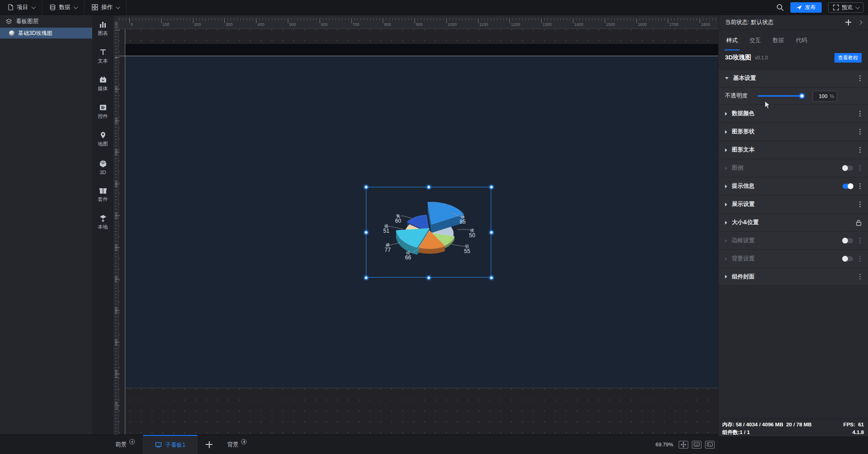 The image size is (868, 454). Describe the element at coordinates (858, 433) in the screenshot. I see `version-value: 4.1.8` at that location.